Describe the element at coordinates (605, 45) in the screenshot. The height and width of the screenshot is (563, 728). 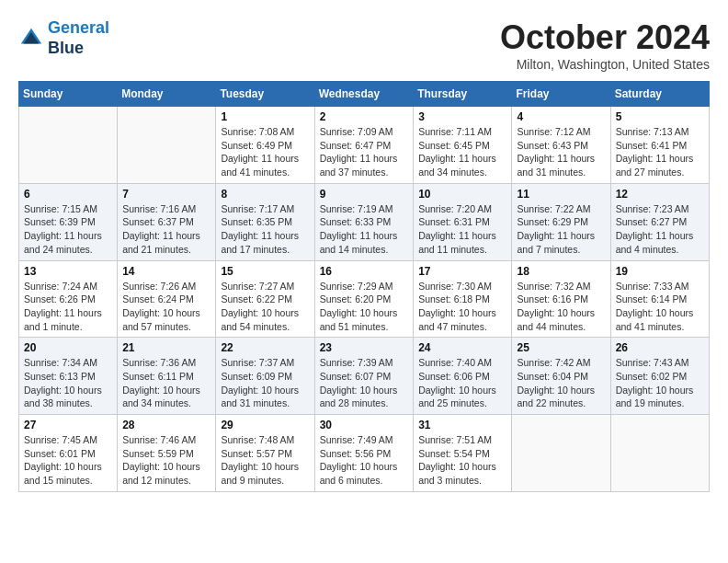
I see `title-block: October 2024 Milton, Washington, United …` at that location.